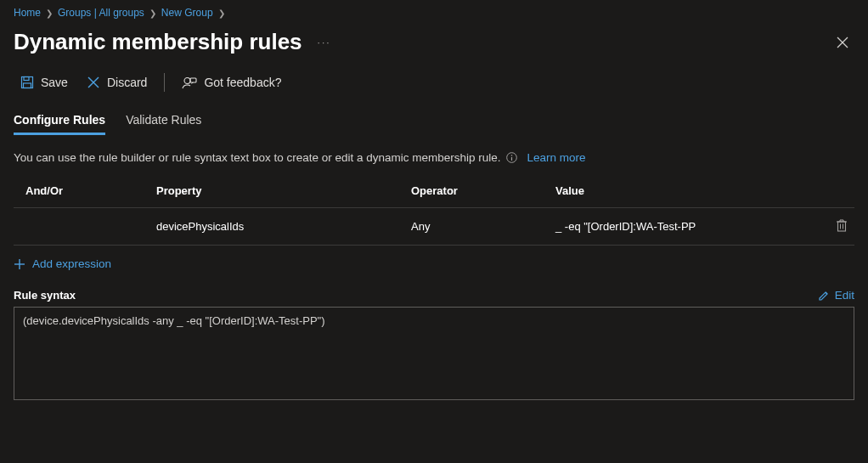 The image size is (868, 463). I want to click on close-icon, so click(843, 42).